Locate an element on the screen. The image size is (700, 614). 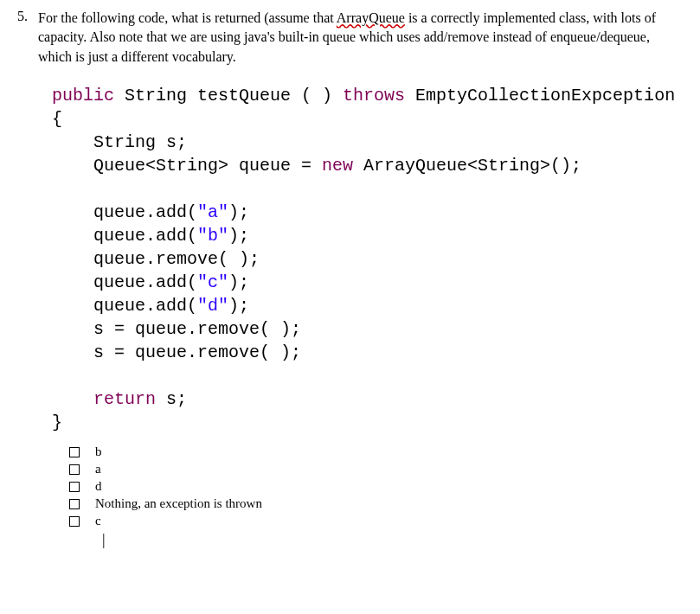
code-string: "b" is located at coordinates (213, 235).